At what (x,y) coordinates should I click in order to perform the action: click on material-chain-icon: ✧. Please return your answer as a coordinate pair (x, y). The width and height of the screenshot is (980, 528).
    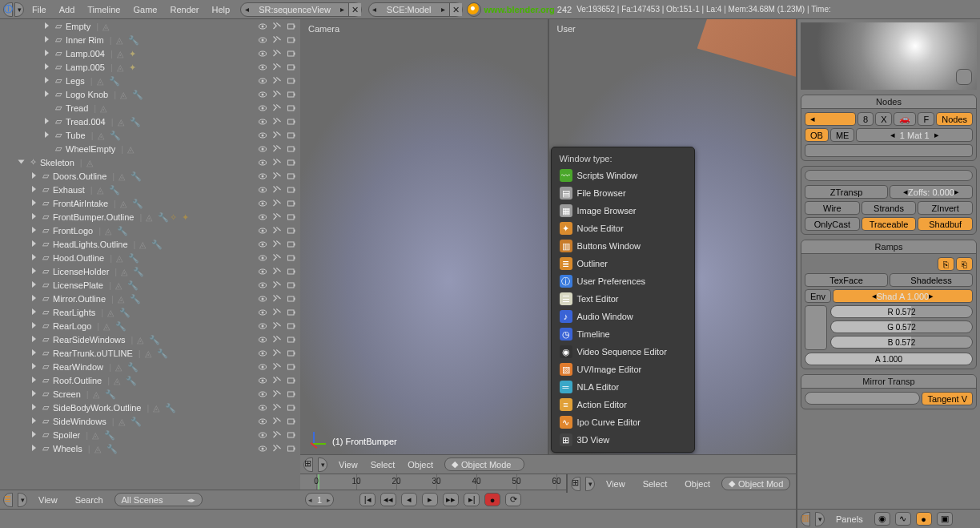
    Looking at the image, I should click on (175, 217).